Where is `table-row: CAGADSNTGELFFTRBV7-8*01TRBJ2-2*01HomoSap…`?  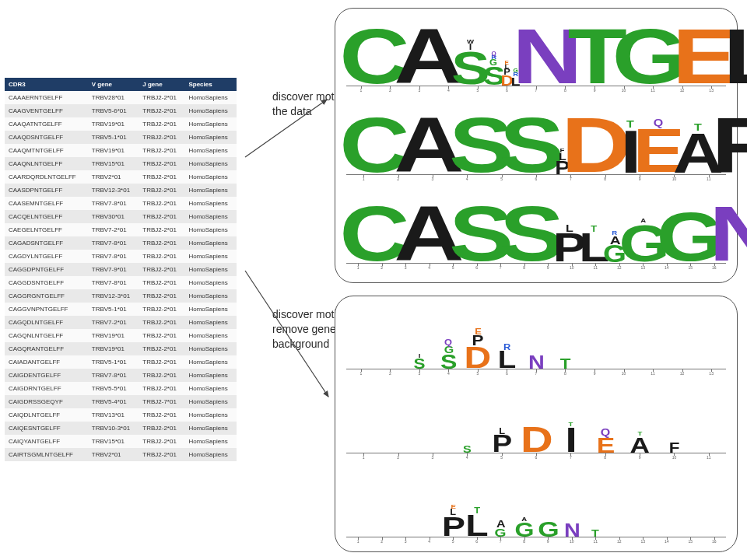 table-row: CAGADSNTGELFFTRBV7-8*01TRBJ2-2*01HomoSap… is located at coordinates (121, 243).